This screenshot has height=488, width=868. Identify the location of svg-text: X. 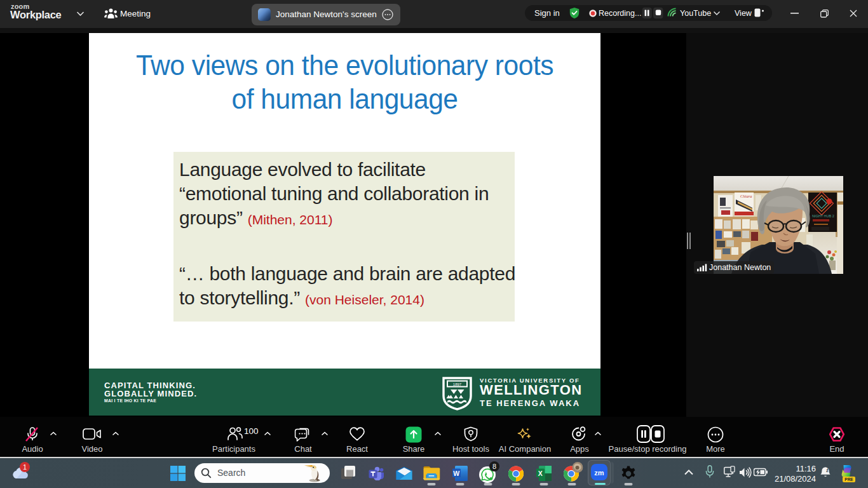
(540, 473).